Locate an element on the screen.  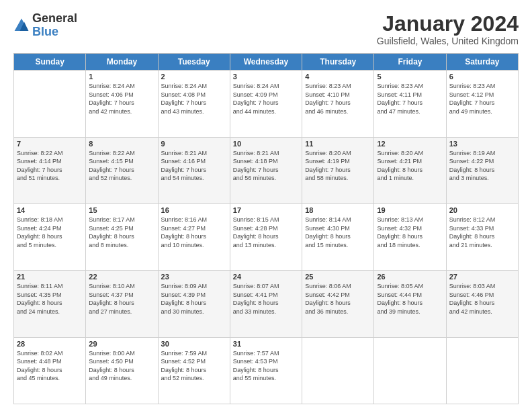
calendar-header-cell: Saturday is located at coordinates (482, 62).